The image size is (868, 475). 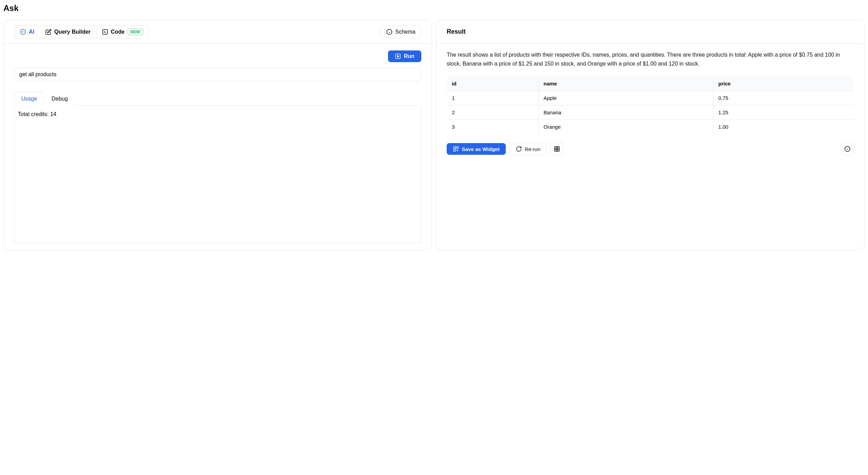 What do you see at coordinates (519, 149) in the screenshot?
I see `refresh-icon` at bounding box center [519, 149].